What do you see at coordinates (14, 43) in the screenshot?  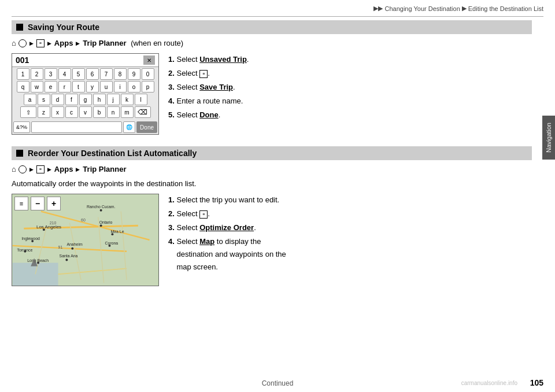 I see `home-icon: ⌂` at bounding box center [14, 43].